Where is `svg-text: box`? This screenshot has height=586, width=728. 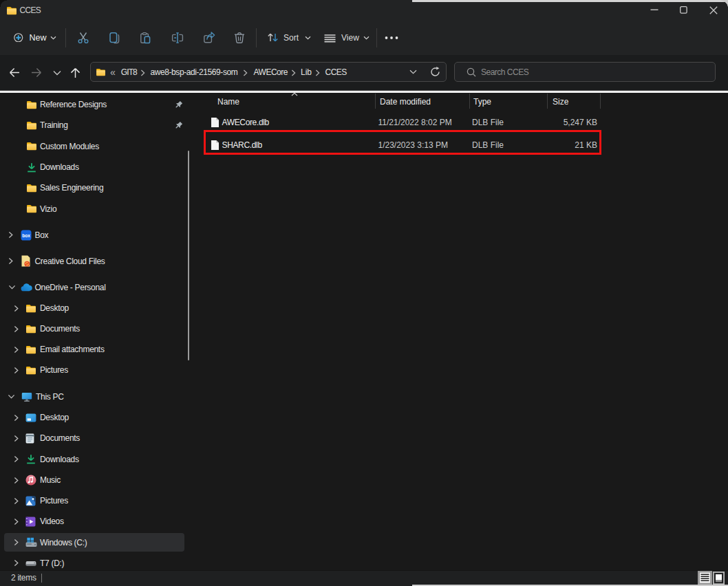 svg-text: box is located at coordinates (26, 235).